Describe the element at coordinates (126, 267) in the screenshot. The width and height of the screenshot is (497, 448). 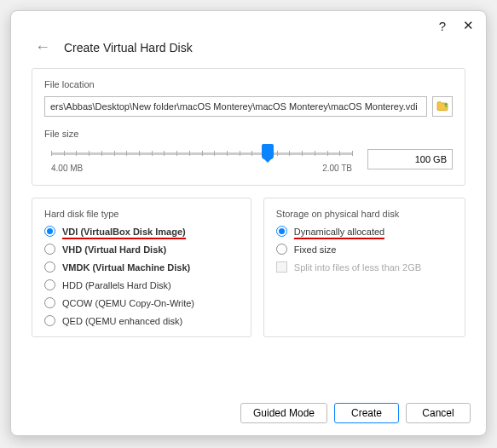
I see `radio-label: VMDK (Virtual Machine Disk)` at that location.